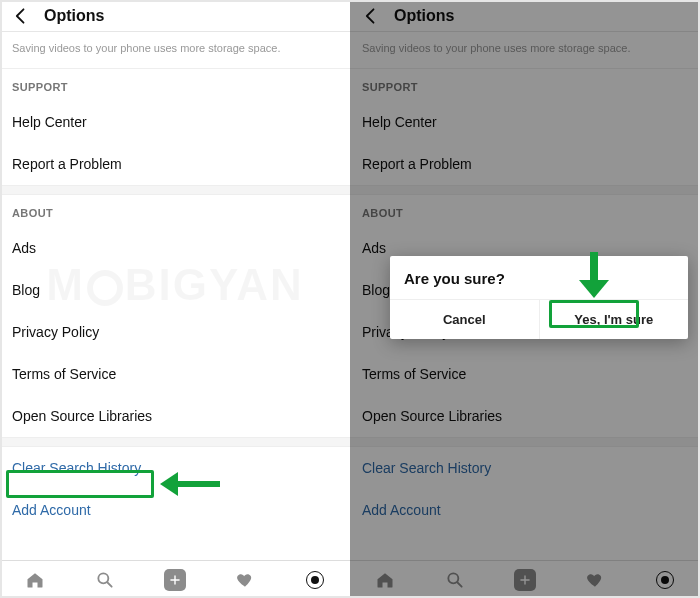 This screenshot has height=598, width=700. Describe the element at coordinates (175, 164) in the screenshot. I see `item-report-problem: Report a Problem` at that location.